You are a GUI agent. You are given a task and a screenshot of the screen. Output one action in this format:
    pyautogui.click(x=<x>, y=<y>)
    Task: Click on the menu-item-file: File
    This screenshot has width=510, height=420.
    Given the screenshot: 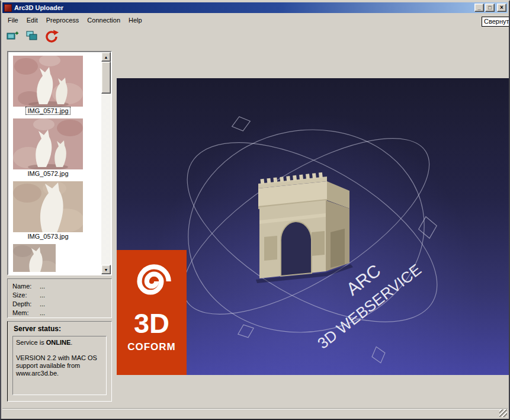 What is the action you would take?
    pyautogui.click(x=13, y=20)
    